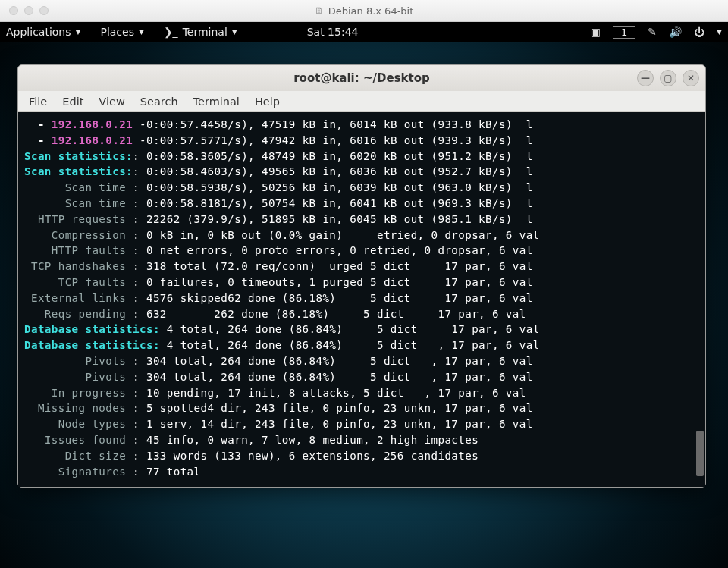  What do you see at coordinates (205, 32) in the screenshot?
I see `terminal-app-label: Terminal` at bounding box center [205, 32].